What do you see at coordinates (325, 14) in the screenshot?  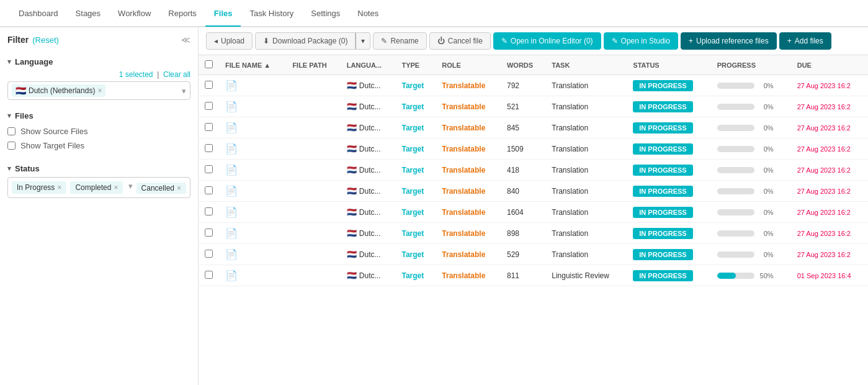 I see `nav-item-settings: Settings` at bounding box center [325, 14].